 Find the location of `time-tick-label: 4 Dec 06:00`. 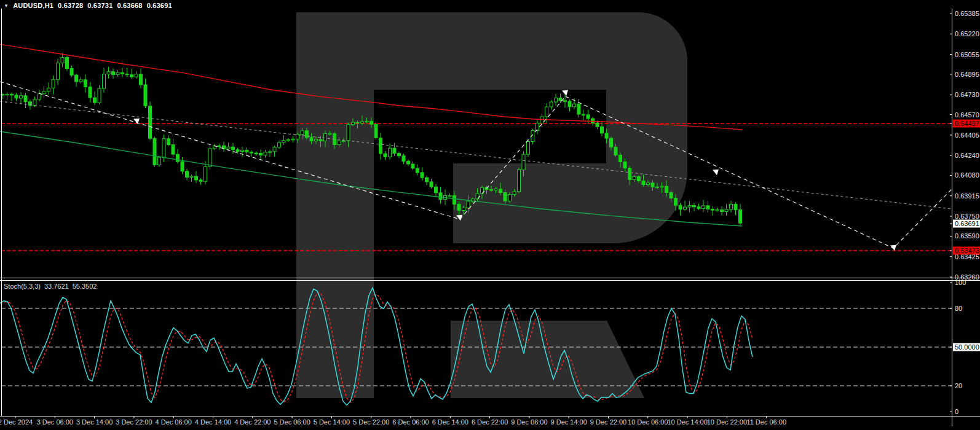

time-tick-label: 4 Dec 06:00 is located at coordinates (173, 422).